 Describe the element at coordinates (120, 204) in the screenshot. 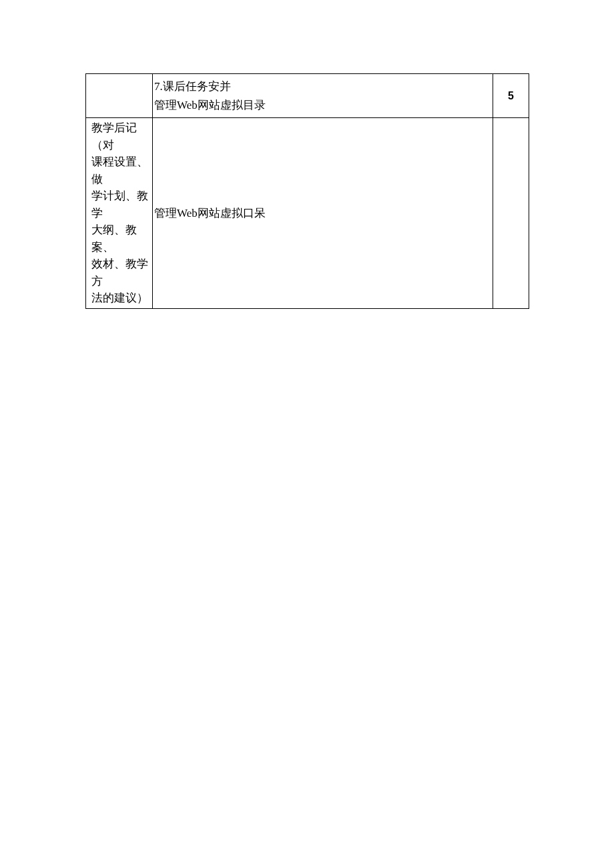

I see `notes-label-line3: 学计划、教学` at that location.